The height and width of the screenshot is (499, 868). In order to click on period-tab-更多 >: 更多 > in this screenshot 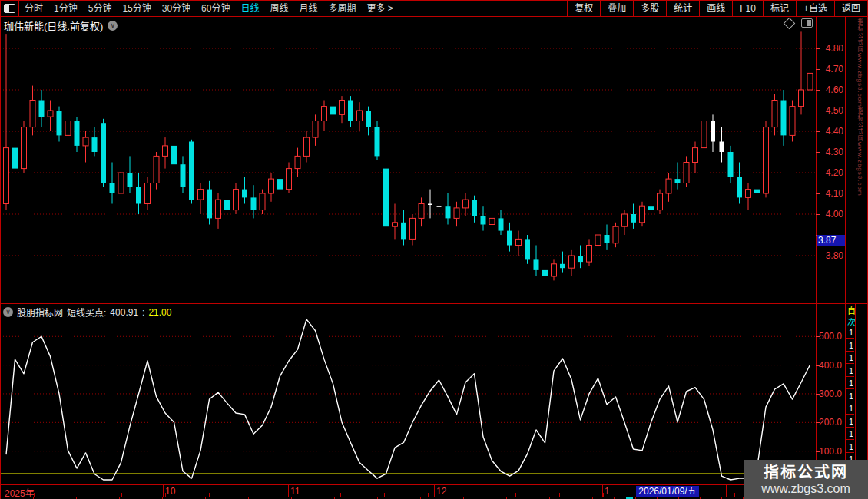, I will do `click(380, 8)`.